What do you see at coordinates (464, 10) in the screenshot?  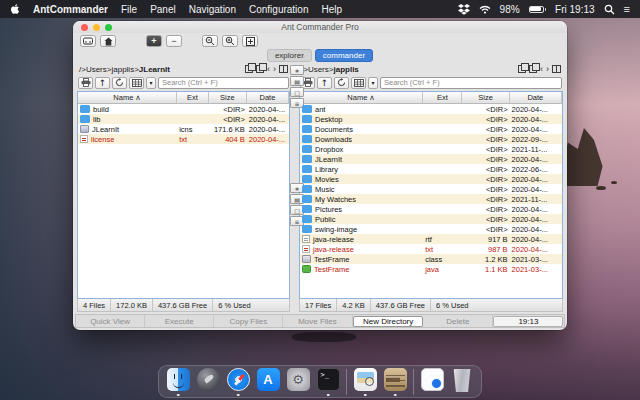 I see `dropbox-icon` at bounding box center [464, 10].